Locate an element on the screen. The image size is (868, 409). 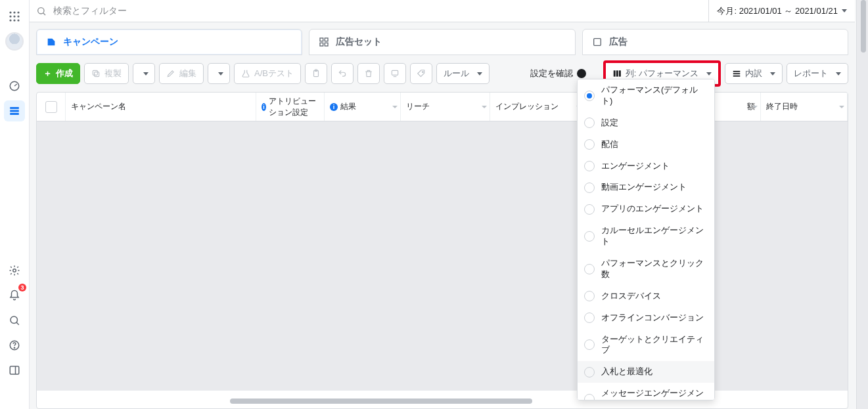
tab-ad: 広告 is located at coordinates (715, 42).